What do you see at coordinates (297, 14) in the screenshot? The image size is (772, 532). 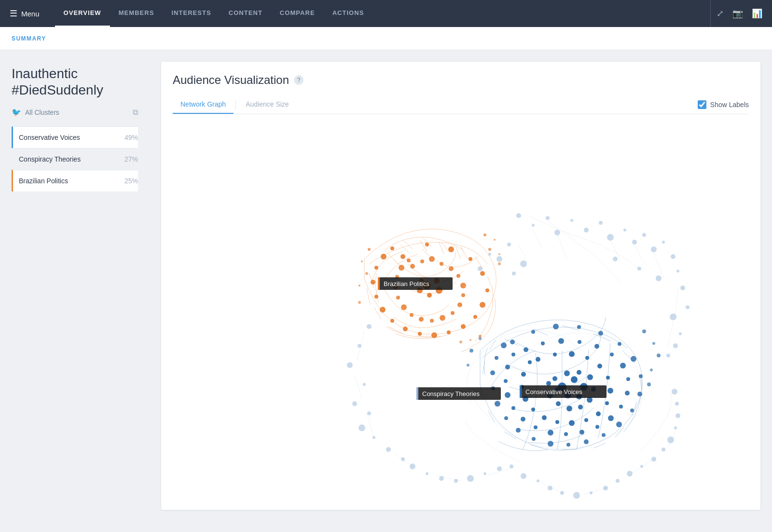 I see `nav-compare: COMPARE` at bounding box center [297, 14].